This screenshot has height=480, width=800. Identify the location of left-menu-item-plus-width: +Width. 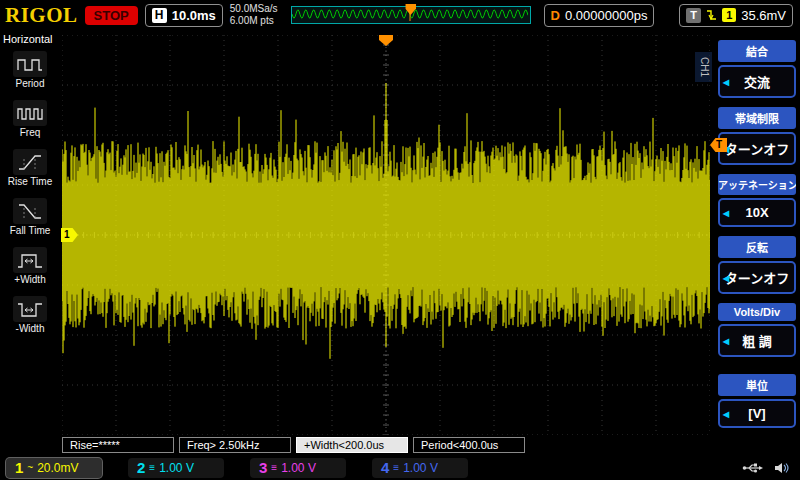
(30, 266).